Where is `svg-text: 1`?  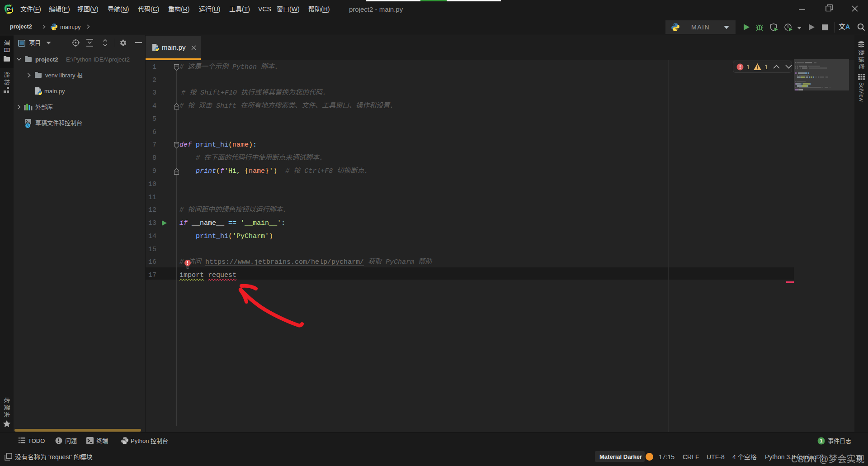
svg-text: 1 is located at coordinates (821, 441).